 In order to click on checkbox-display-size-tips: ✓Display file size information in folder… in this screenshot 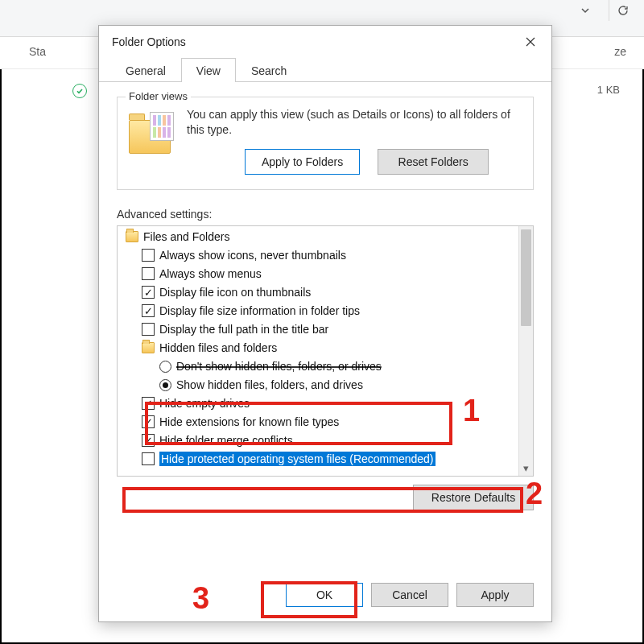, I will do `click(320, 311)`.